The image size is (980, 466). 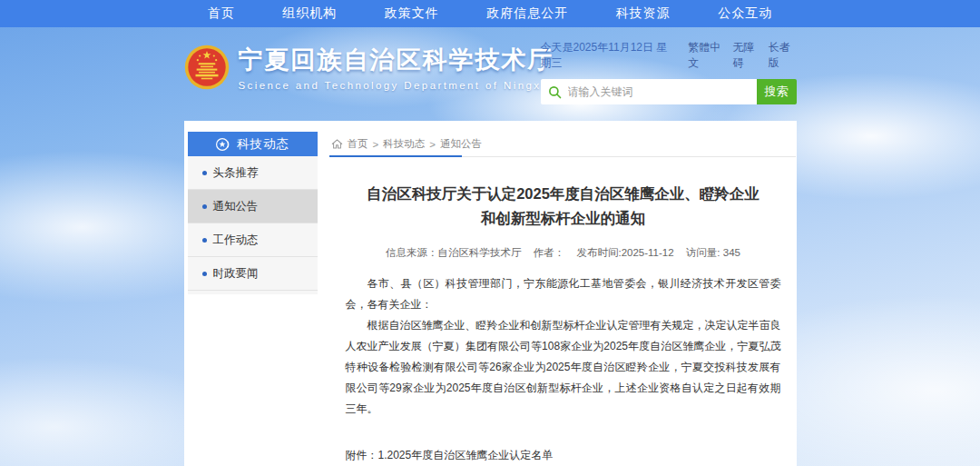 I want to click on search-input, so click(x=659, y=92).